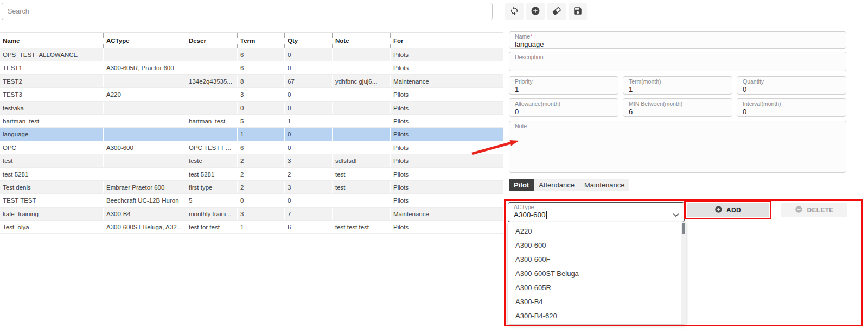  Describe the element at coordinates (260, 40) in the screenshot. I see `column-header-term: Term` at that location.